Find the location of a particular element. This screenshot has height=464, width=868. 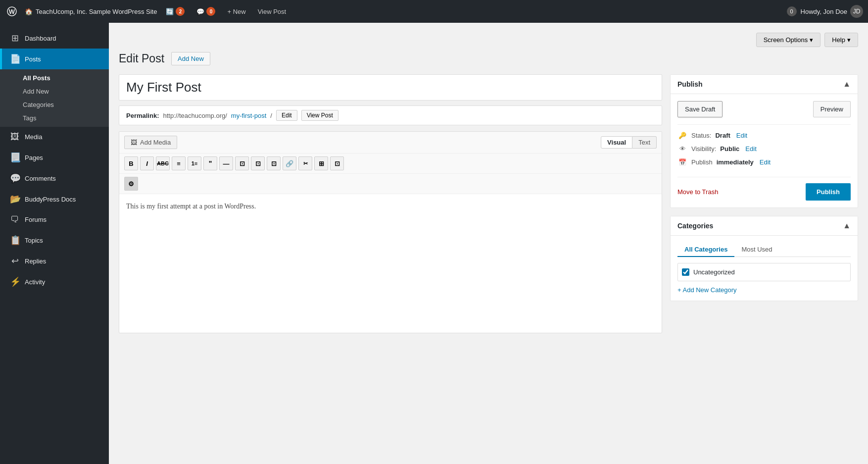

new-content-link: + New is located at coordinates (237, 12).